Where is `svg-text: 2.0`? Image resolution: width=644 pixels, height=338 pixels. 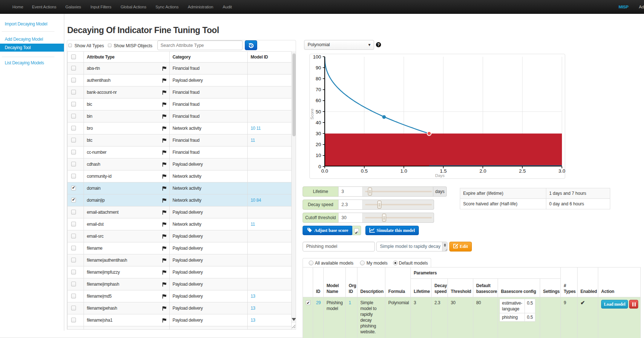 svg-text: 2.0 is located at coordinates (483, 171).